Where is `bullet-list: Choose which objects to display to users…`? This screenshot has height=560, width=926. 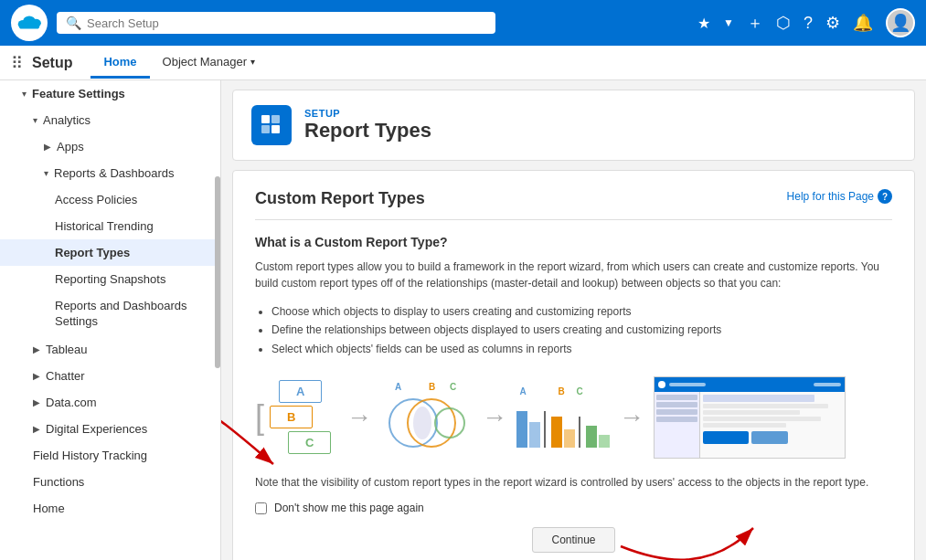 bullet-list: Choose which objects to display to users… is located at coordinates (574, 331).